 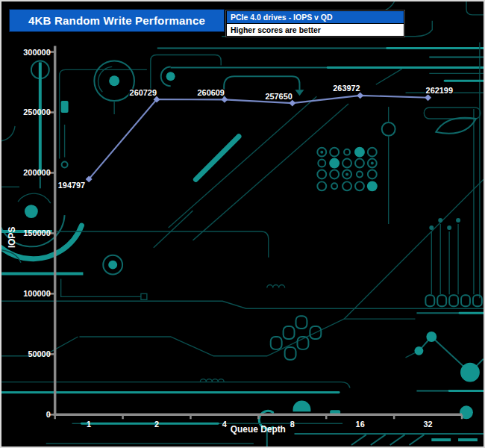 What do you see at coordinates (37, 293) in the screenshot?
I see `y-tick-label: 100000` at bounding box center [37, 293].